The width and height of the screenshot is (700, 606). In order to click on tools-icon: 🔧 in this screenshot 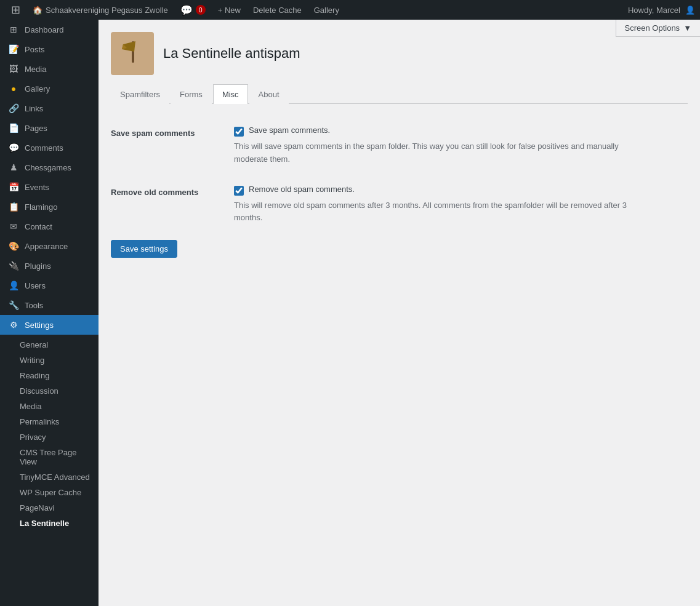, I will do `click(14, 305)`.